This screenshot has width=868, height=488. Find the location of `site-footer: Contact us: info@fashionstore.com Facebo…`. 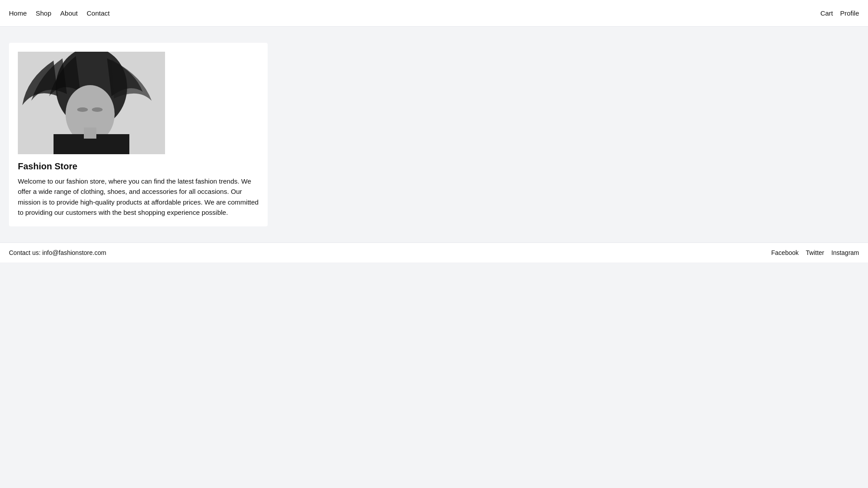

site-footer: Contact us: info@fashionstore.com Facebo… is located at coordinates (434, 252).